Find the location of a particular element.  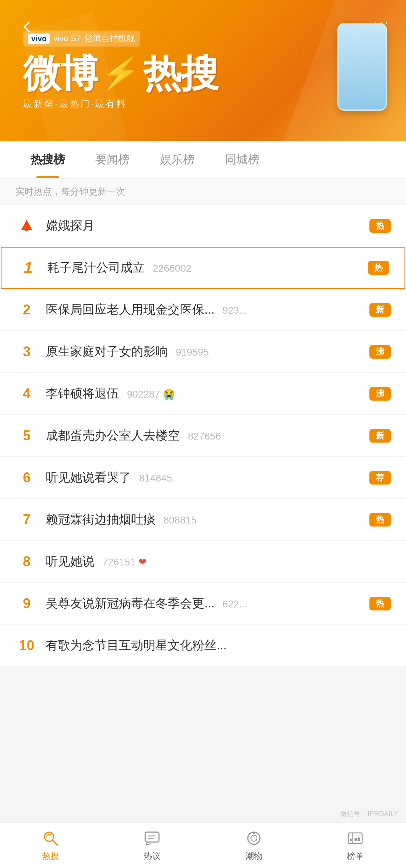

item-badge-6: 荐 is located at coordinates (380, 478).